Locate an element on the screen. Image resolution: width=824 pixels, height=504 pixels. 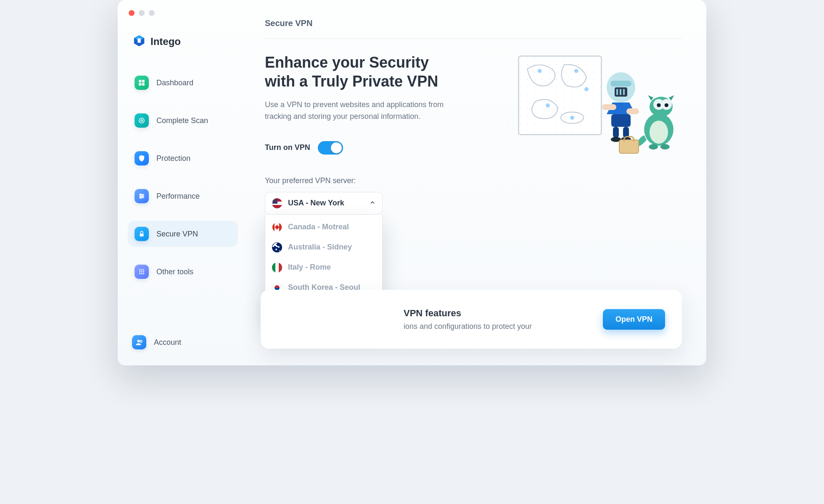
card-subtitle: ions and configurations to protect your is located at coordinates (497, 327).